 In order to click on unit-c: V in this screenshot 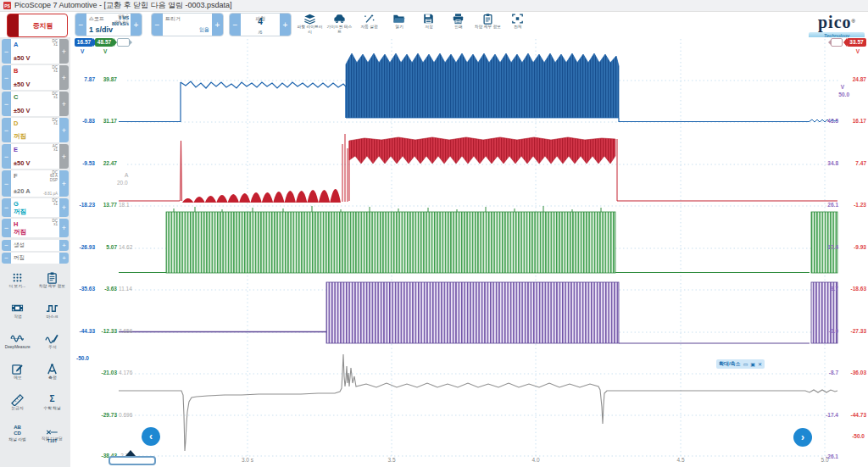, I will do `click(105, 51)`.